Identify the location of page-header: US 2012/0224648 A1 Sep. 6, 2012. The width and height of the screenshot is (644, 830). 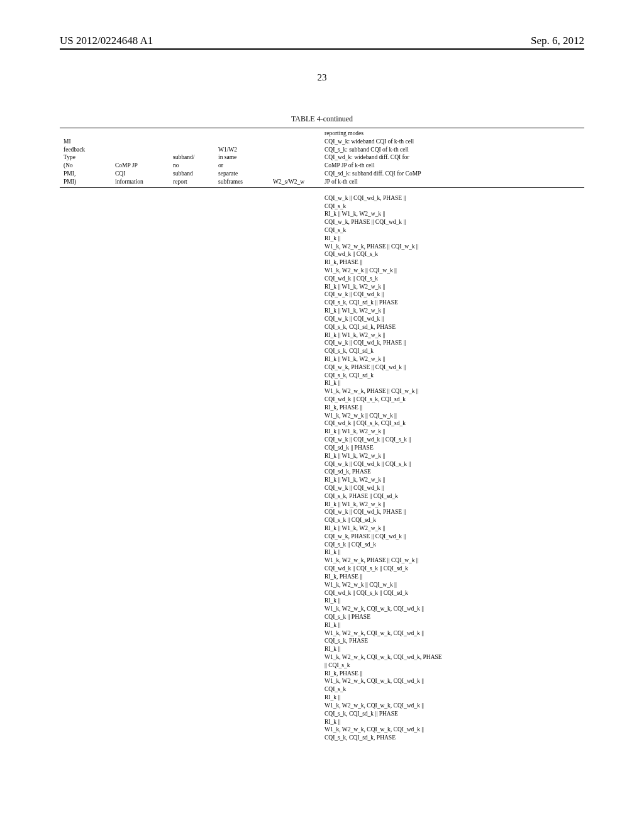
(322, 42).